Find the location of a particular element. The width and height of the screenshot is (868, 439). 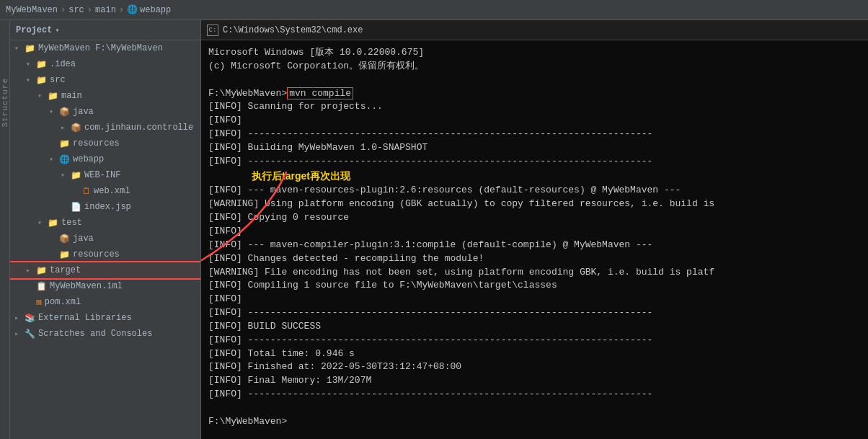

tree-arrow-mywebmaven-root is located at coordinates (19, 48).